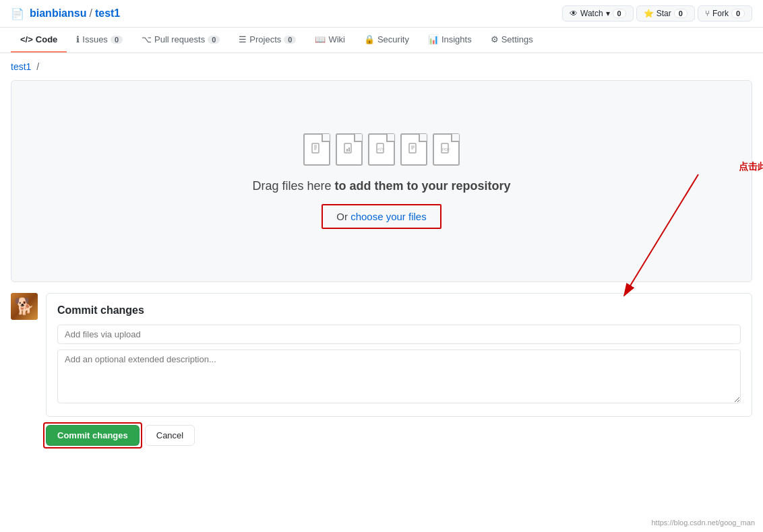  Describe the element at coordinates (147, 39) in the screenshot. I see `pr-icon: ⌥` at that location.